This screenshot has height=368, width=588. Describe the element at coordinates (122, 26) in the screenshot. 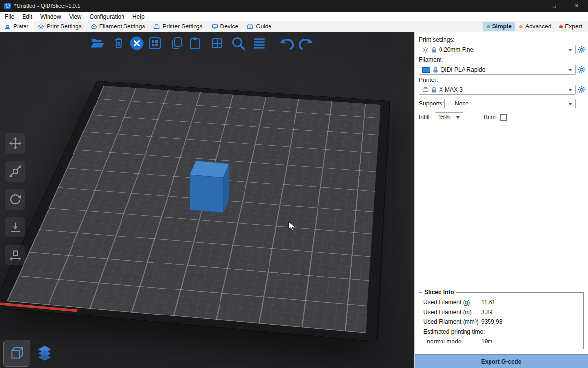

I see `tab-filament-settings-label: Filament Settings` at that location.